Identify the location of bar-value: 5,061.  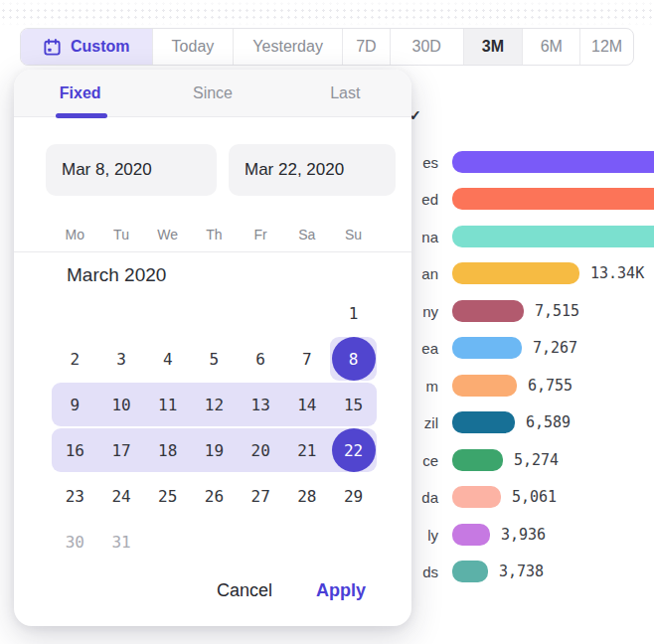
(535, 497).